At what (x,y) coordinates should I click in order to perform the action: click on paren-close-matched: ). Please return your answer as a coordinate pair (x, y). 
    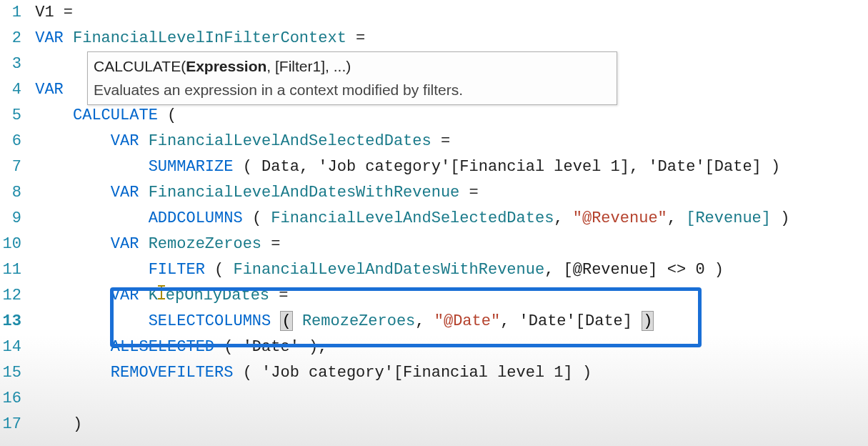
    Looking at the image, I should click on (647, 321).